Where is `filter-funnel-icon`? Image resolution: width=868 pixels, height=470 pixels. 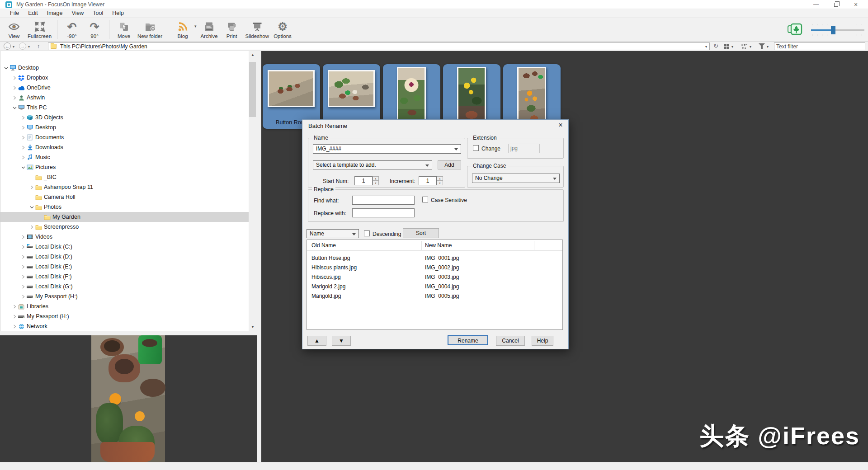
filter-funnel-icon is located at coordinates (762, 45).